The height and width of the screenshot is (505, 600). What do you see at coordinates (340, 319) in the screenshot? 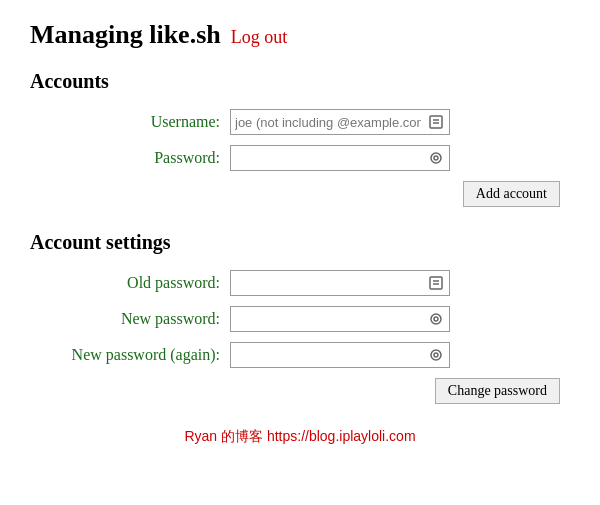
I see `new-password-input-wrapper` at bounding box center [340, 319].